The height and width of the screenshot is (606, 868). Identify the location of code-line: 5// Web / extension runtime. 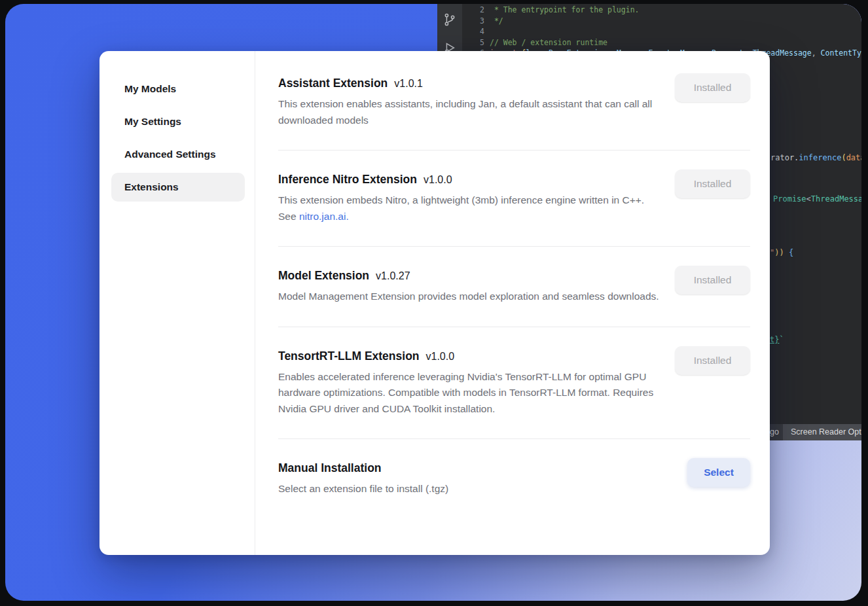
(662, 43).